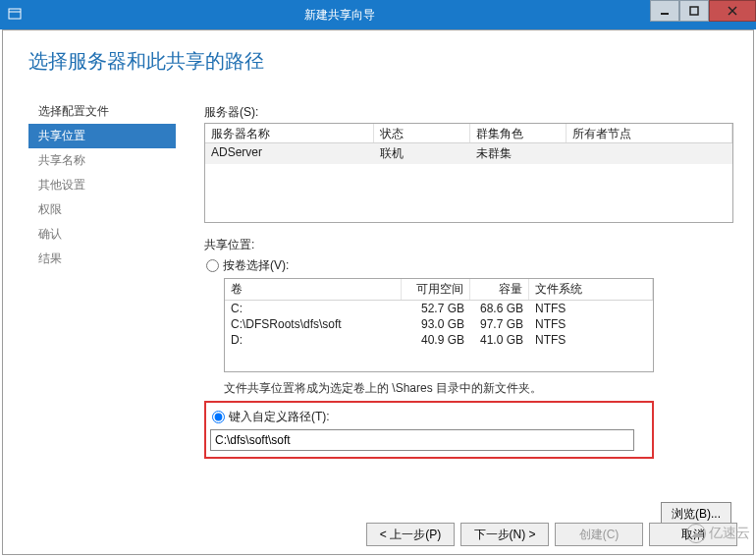  I want to click on app-icon, so click(15, 15).